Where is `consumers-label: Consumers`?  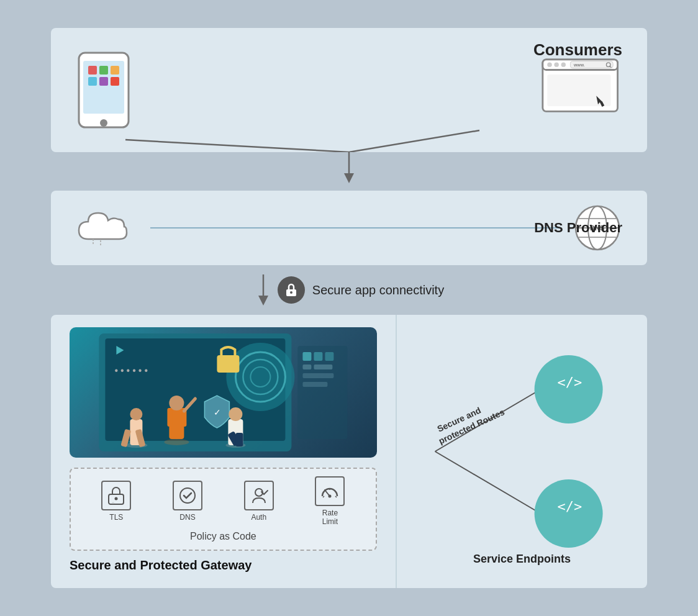 consumers-label: Consumers is located at coordinates (578, 50).